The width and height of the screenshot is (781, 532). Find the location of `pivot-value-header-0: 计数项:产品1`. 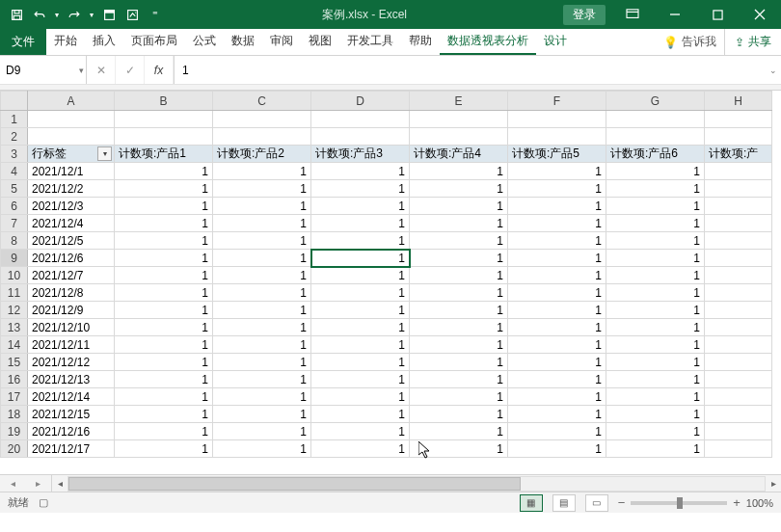

pivot-value-header-0: 计数项:产品1 is located at coordinates (164, 154).